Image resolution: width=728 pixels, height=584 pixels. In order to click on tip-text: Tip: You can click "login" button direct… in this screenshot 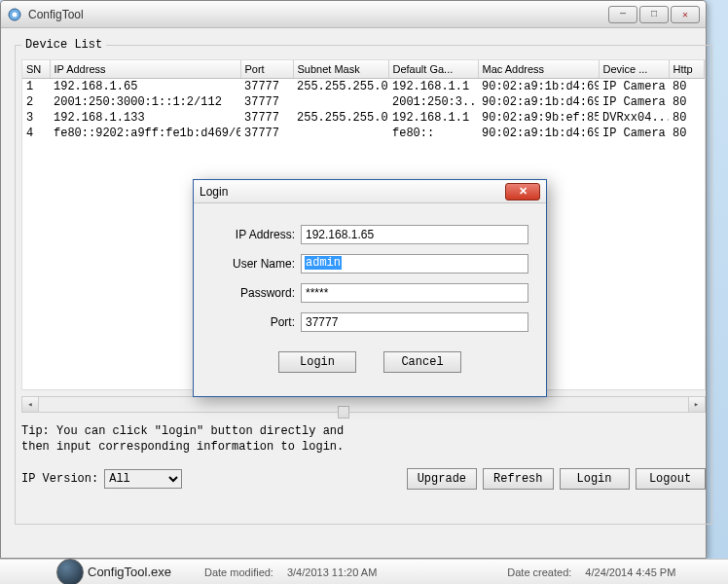, I will do `click(364, 440)`.